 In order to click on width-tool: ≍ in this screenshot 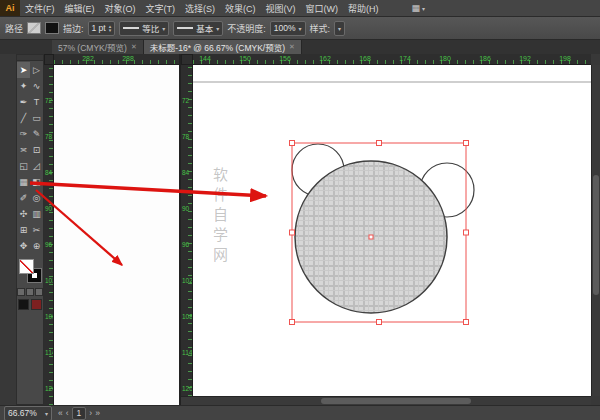, I will do `click(24, 150)`.